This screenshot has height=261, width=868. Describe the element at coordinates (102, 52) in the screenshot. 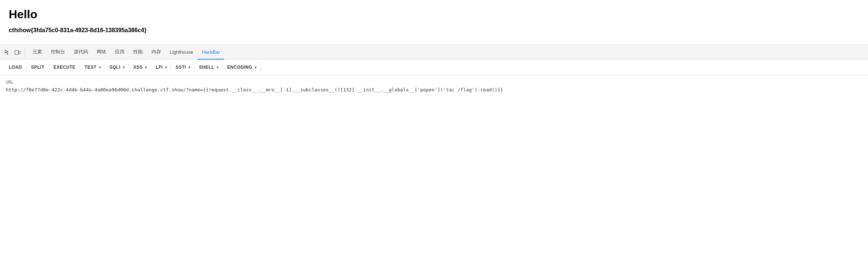

I see `tab-network: 网络` at that location.